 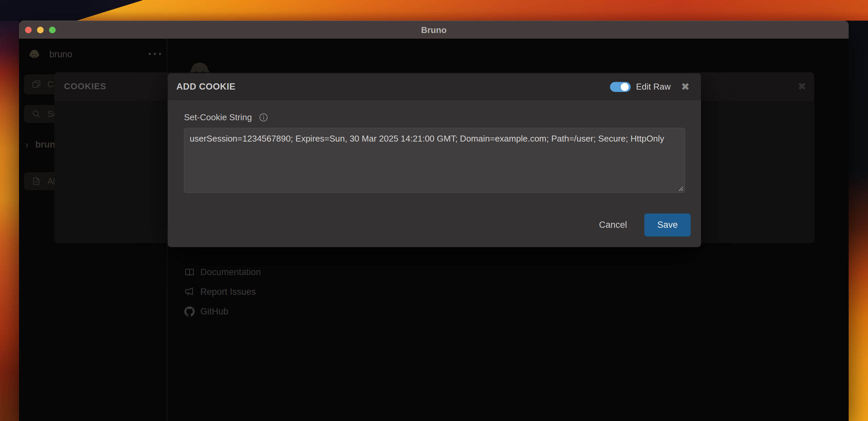 What do you see at coordinates (228, 292) in the screenshot?
I see `link-label: Report Issues` at bounding box center [228, 292].